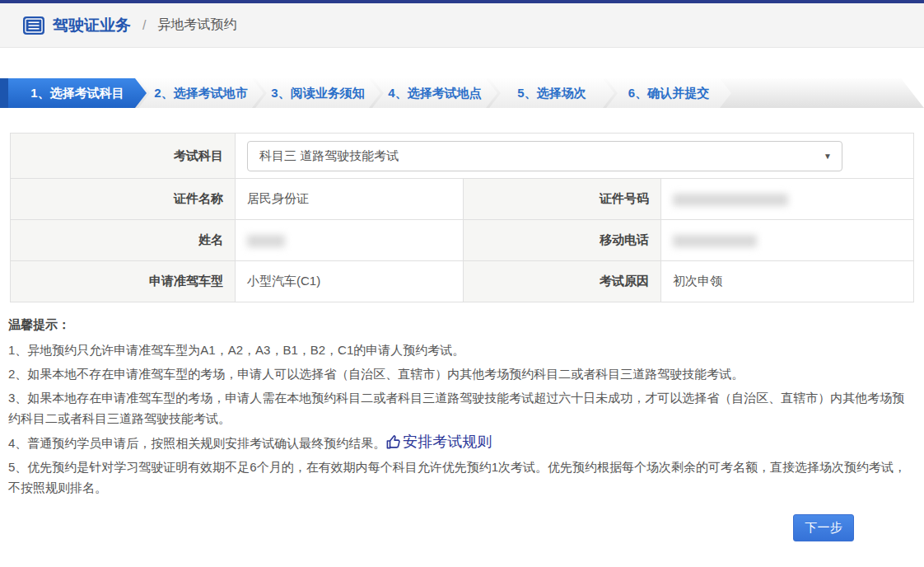 This screenshot has width=924, height=567. What do you see at coordinates (394, 442) in the screenshot?
I see `thumb-up-icon` at bounding box center [394, 442].